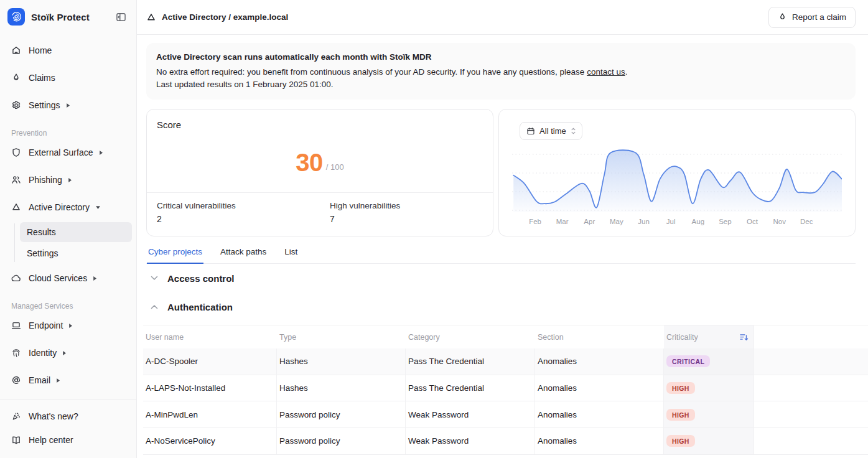  What do you see at coordinates (243, 255) in the screenshot?
I see `tab-attack-paths: Attack paths` at bounding box center [243, 255].